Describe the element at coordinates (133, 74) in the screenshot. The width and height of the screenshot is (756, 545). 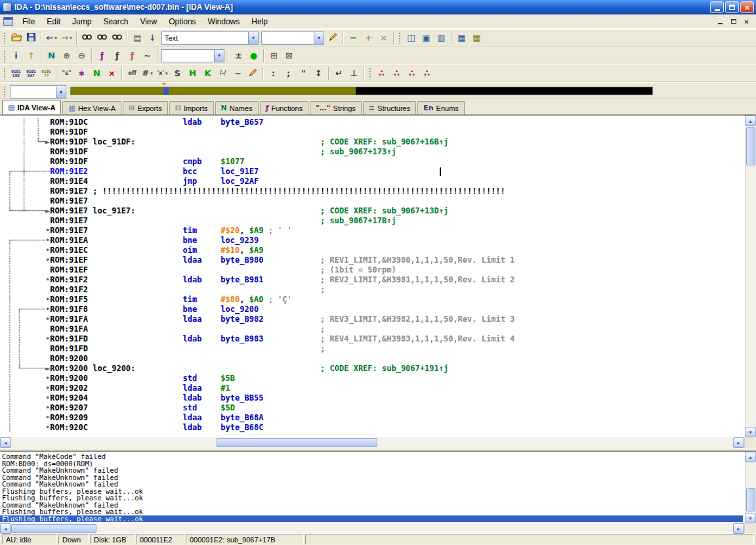
I see `offset-icon: off` at that location.